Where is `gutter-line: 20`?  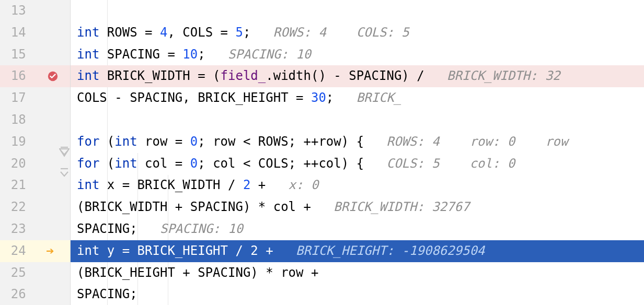
gutter-line: 20 is located at coordinates (35, 164).